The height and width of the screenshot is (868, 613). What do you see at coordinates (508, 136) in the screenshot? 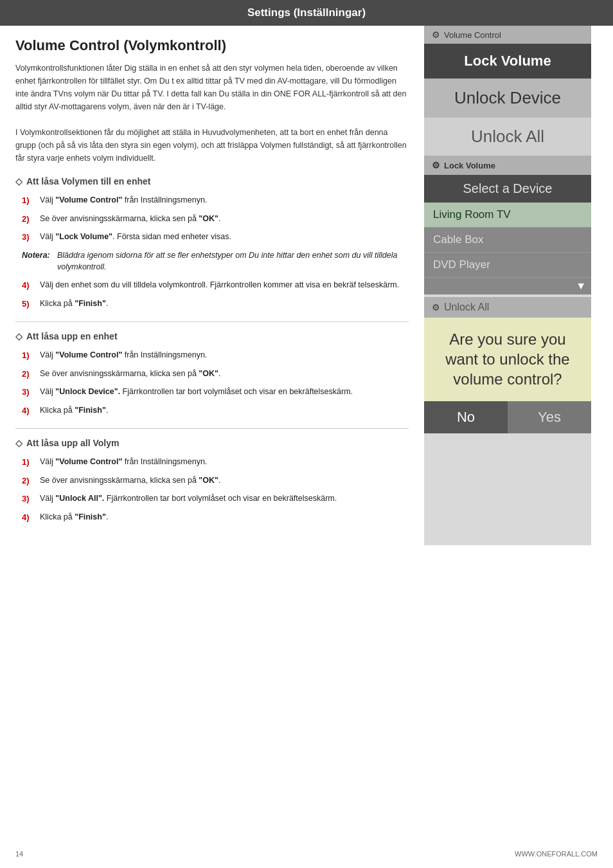
I see `unlock-all-top-button: Unlock All` at bounding box center [508, 136].